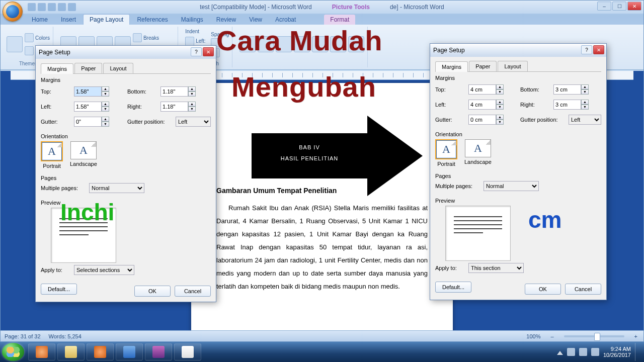  Describe the element at coordinates (126, 52) in the screenshot. I see `dialog-title-bar: Page Setup ? ✕` at that location.